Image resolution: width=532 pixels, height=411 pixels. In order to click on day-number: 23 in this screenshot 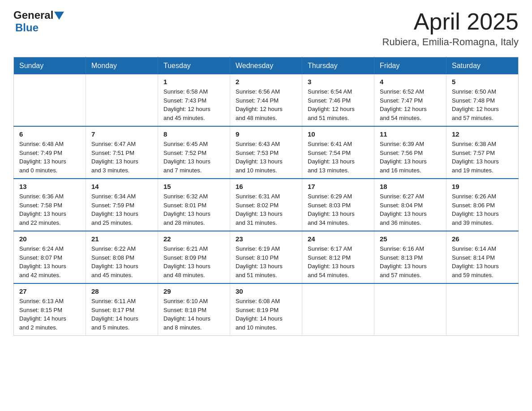, I will do `click(266, 239)`.